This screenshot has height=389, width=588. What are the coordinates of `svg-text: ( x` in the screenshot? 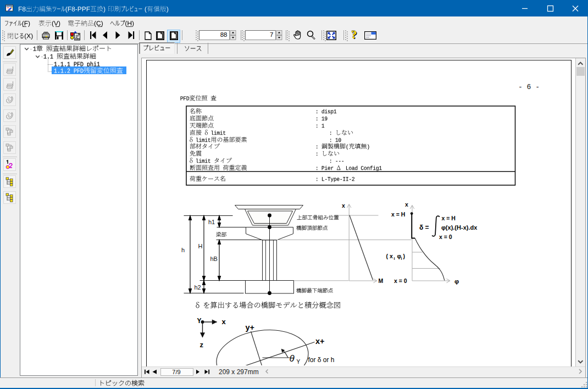 It's located at (389, 256).